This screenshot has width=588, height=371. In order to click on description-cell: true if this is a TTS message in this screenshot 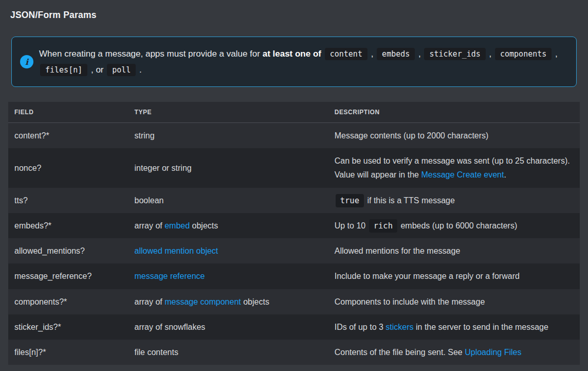, I will do `click(454, 201)`.